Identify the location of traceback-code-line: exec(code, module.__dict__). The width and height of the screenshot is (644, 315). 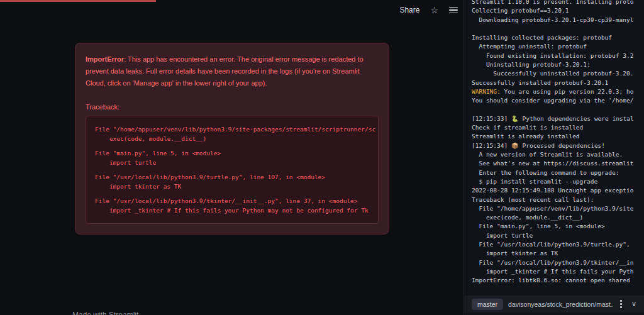
(232, 138).